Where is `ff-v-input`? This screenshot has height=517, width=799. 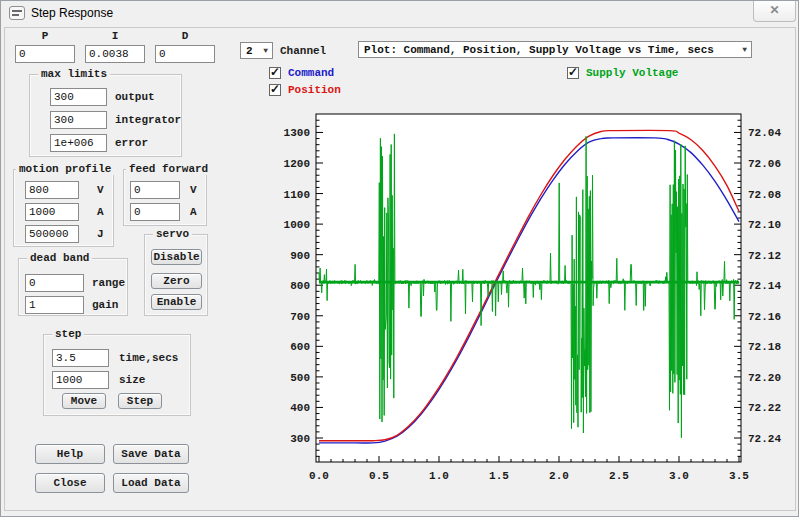
ff-v-input is located at coordinates (155, 190).